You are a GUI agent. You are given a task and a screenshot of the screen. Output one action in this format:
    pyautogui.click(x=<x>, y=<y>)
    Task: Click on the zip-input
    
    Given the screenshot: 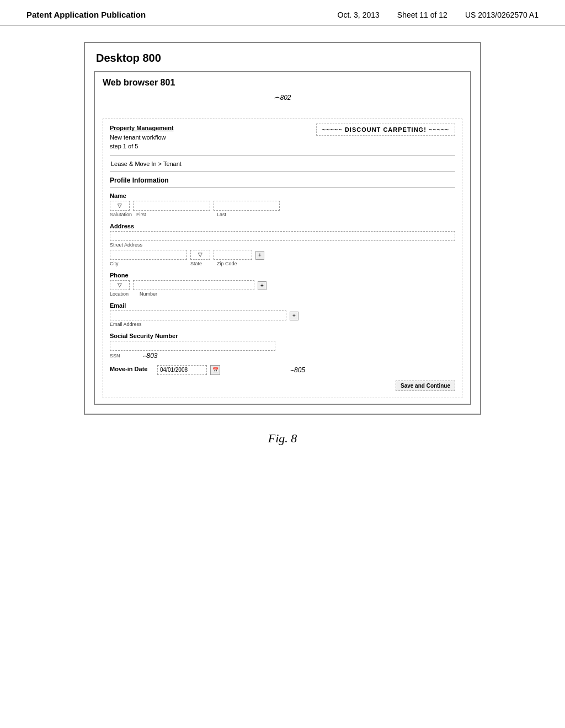 What is the action you would take?
    pyautogui.click(x=233, y=255)
    